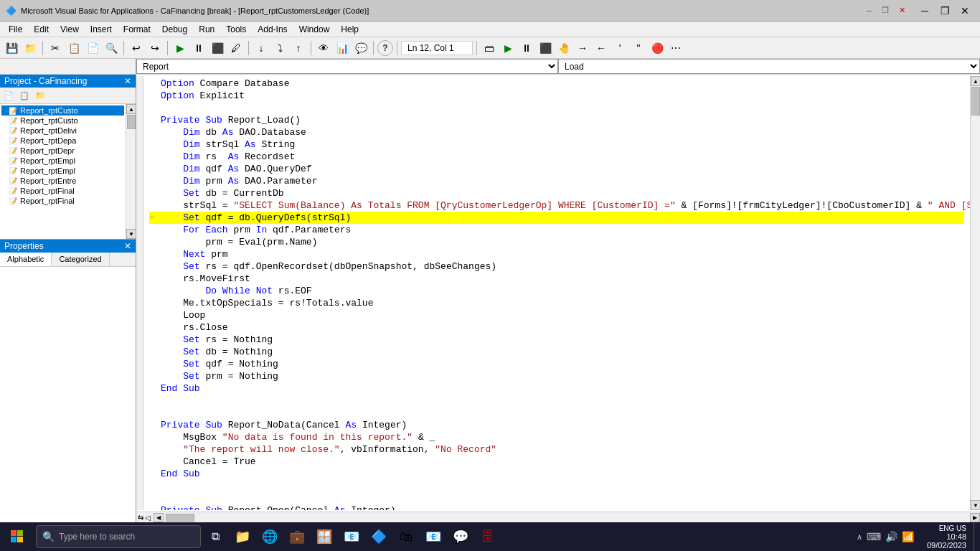 The height and width of the screenshot is (551, 980). Describe the element at coordinates (545, 48) in the screenshot. I see `toolbar-reset2: ⬛` at that location.